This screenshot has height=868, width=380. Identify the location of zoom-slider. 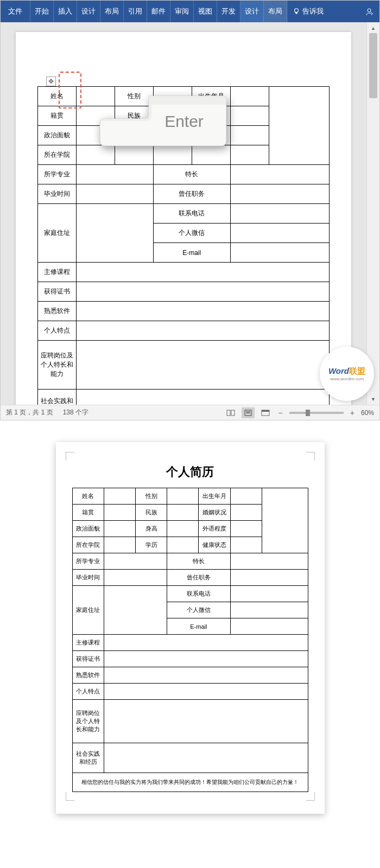
(316, 413).